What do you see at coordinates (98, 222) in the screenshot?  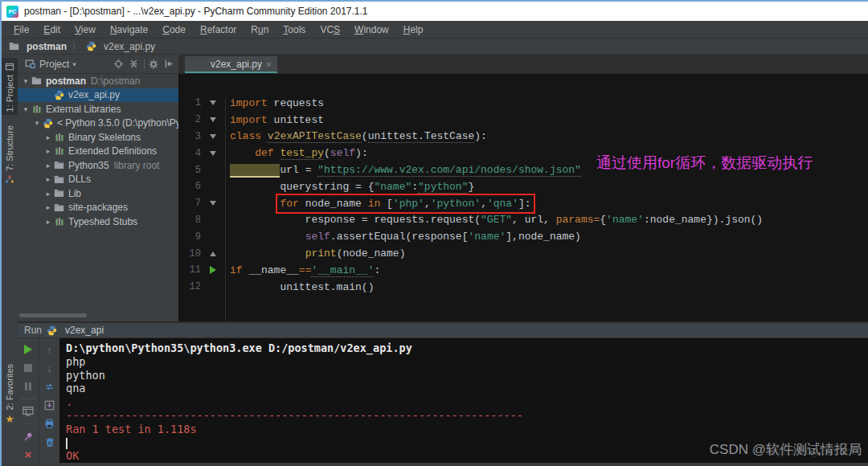 I see `tree-item-typeshed-stubs: ▸Typeshed Stubs` at bounding box center [98, 222].